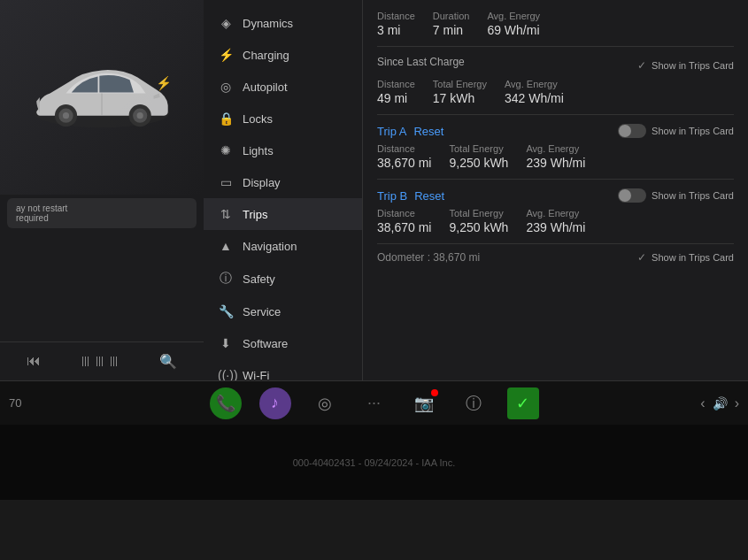 The image size is (748, 560). What do you see at coordinates (424, 403) in the screenshot?
I see `camera-icon: 📷` at bounding box center [424, 403].